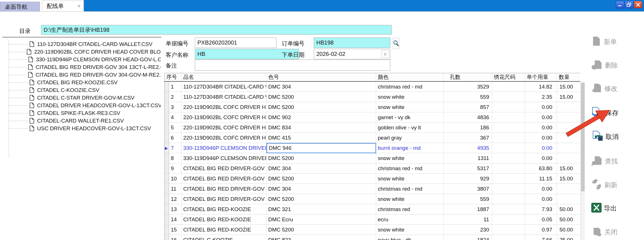  I want to click on column-header-usage: 单个用量, so click(541, 77).